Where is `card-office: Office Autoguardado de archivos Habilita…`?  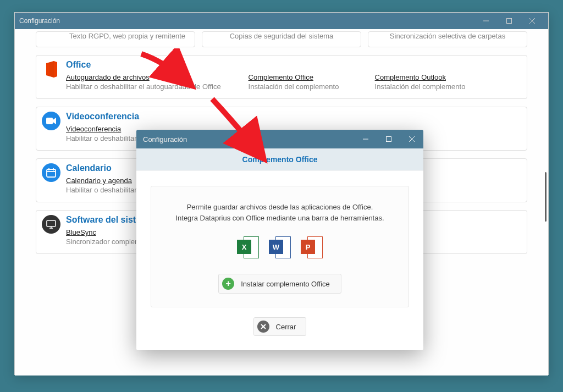 card-office: Office Autoguardado de archivos Habilita… is located at coordinates (282, 77).